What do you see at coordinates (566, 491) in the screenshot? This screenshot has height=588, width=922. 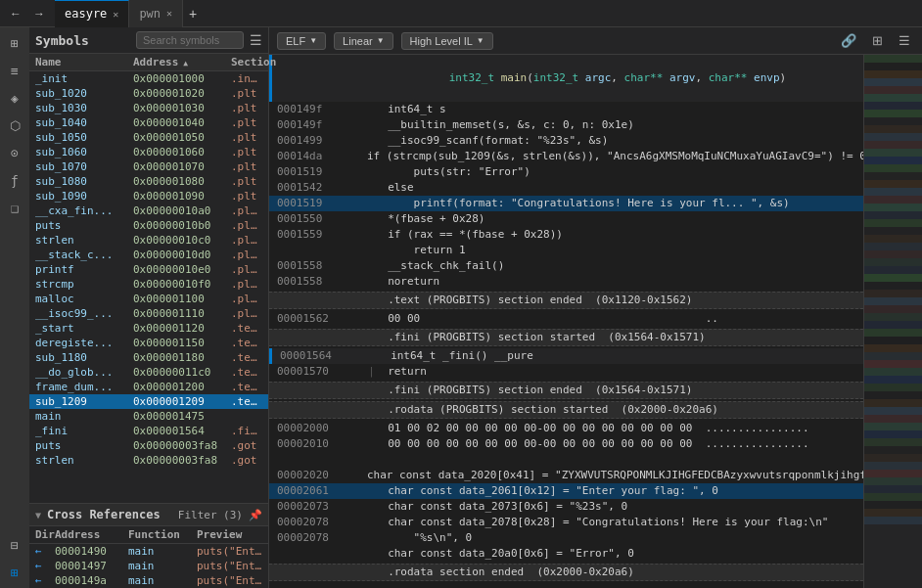 I see `code-line-23: 00002061 char const data_2061[0x12] = "E…` at bounding box center [566, 491].